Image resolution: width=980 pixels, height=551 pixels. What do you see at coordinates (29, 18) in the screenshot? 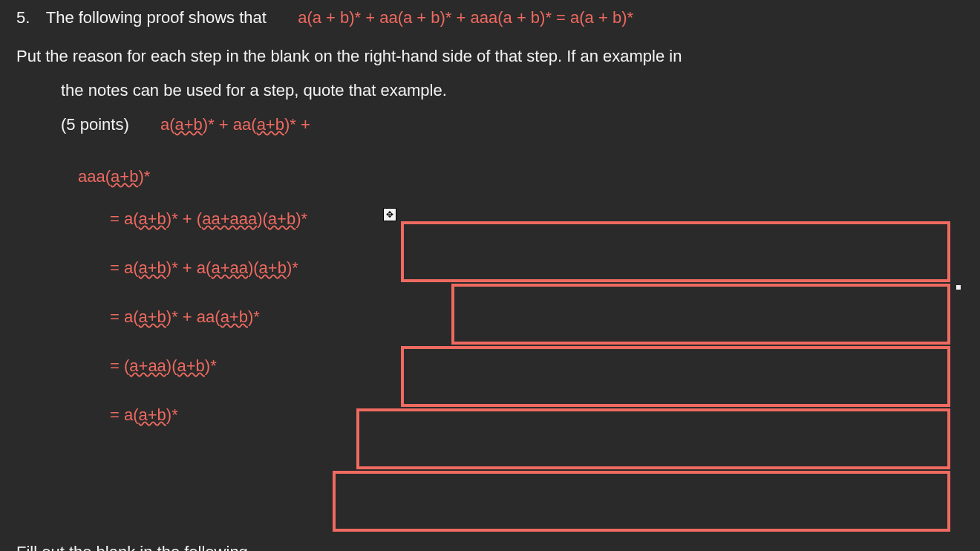
I see `question-number: 5.` at bounding box center [29, 18].